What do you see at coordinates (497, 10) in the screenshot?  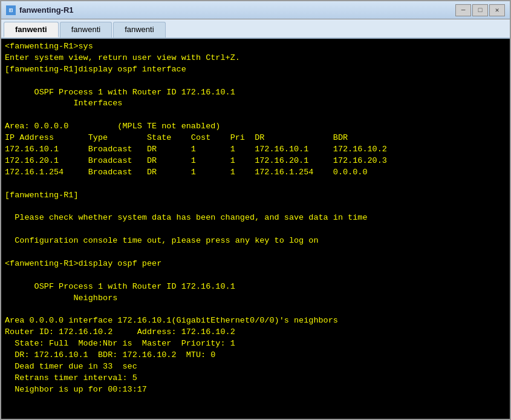 I see `close-button: ✕` at bounding box center [497, 10].